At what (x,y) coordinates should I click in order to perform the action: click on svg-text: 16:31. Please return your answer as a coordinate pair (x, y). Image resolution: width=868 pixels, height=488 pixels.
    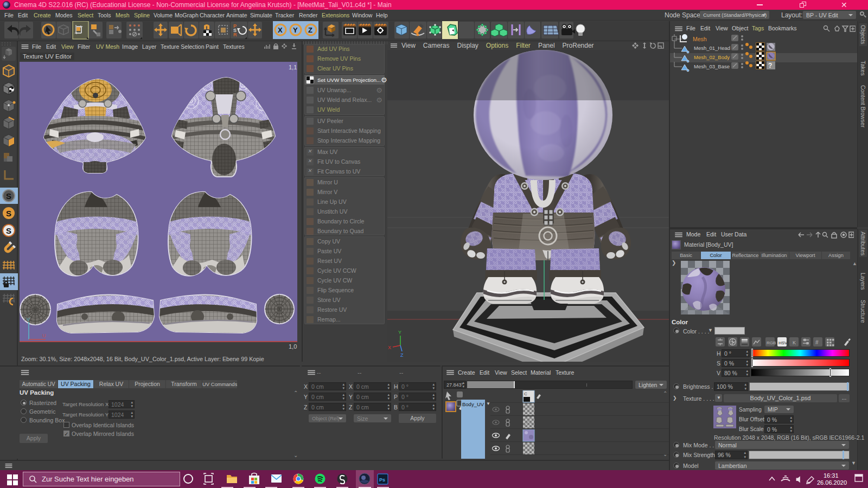
    Looking at the image, I should click on (831, 476).